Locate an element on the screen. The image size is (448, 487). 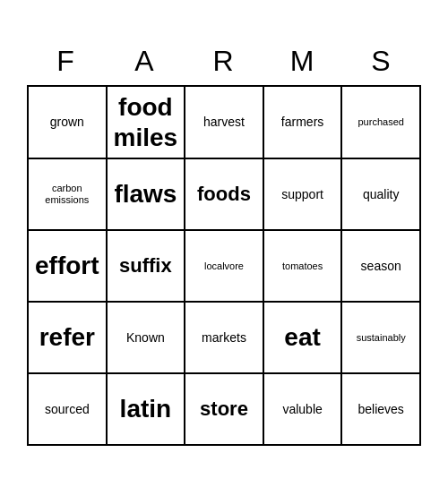
bingo-cell-4-0: sourced is located at coordinates (68, 410).